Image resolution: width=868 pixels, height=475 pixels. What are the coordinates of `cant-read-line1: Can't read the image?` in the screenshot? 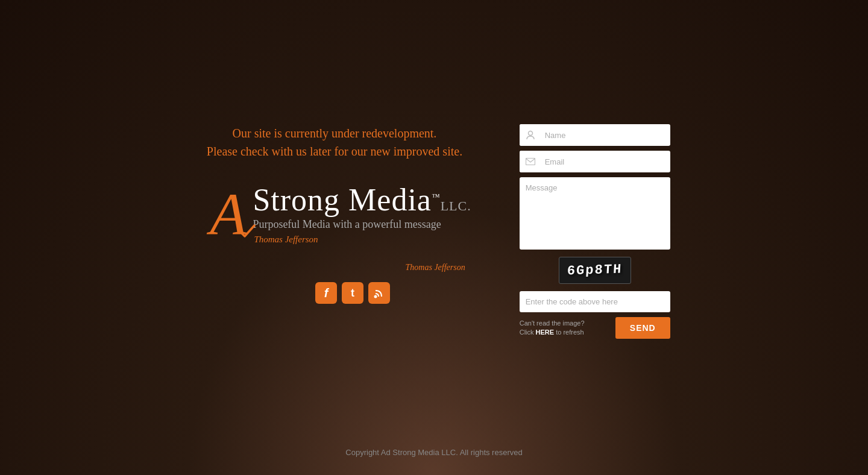 It's located at (552, 323).